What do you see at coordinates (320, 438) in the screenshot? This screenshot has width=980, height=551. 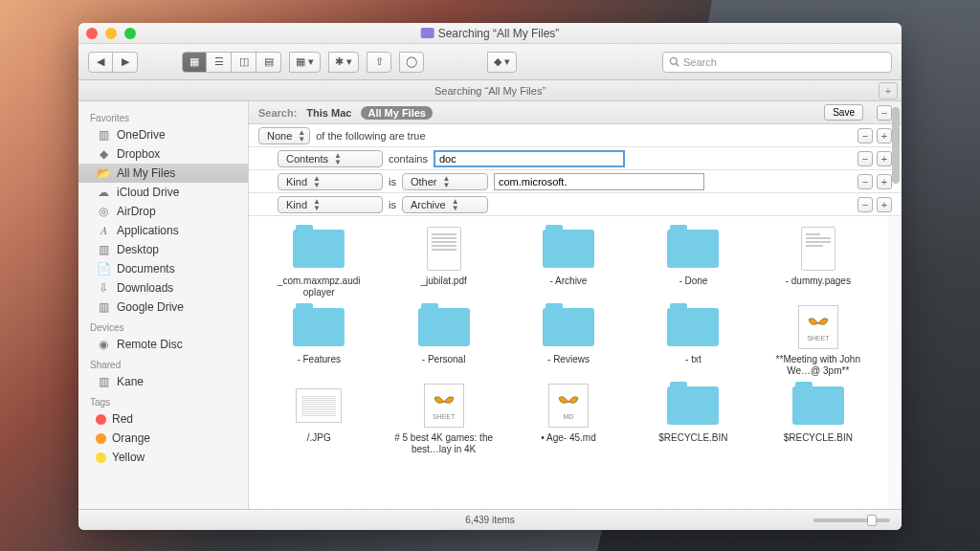 I see `file-name: /.JPG` at bounding box center [320, 438].